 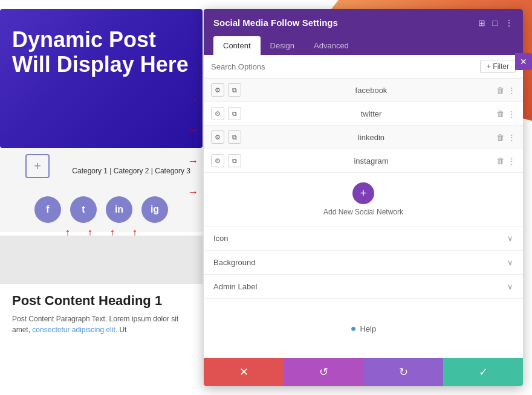 I want to click on linkedin-actions: 🗑 ⋮, so click(x=506, y=138).